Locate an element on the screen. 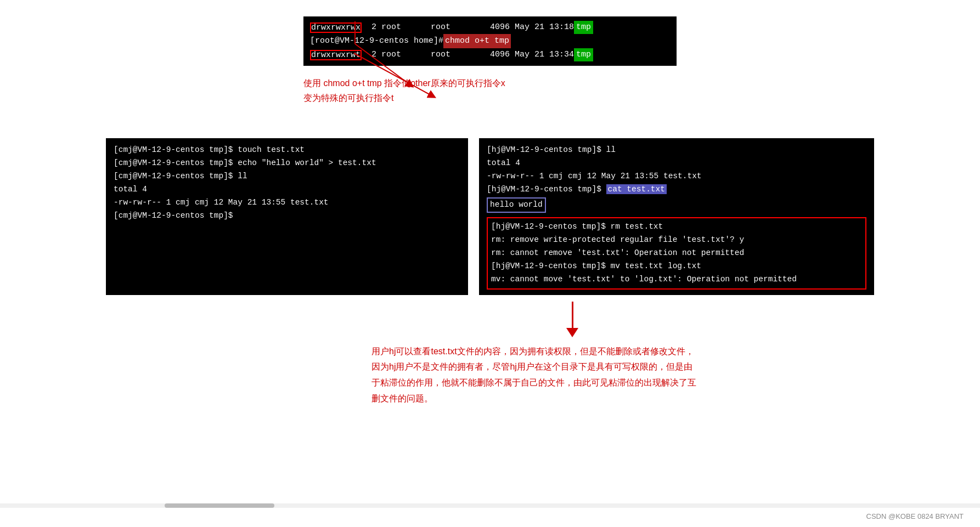  annotation-bottom-line3: 于粘滞位的作用，他就不能删除不属于自己的文件，由此可见粘滞位的出现解决了互 is located at coordinates (534, 383).